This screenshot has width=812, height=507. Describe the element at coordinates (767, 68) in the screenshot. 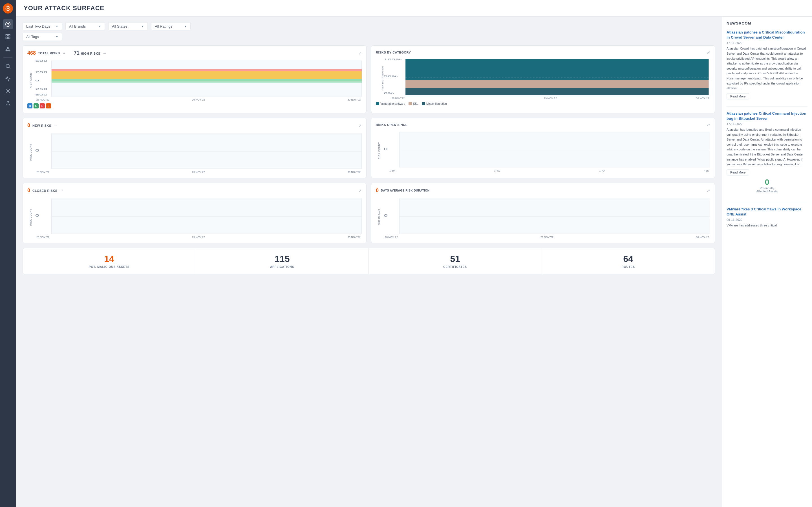

I see `news-item-1-text: Atlassian Crowd has patched a misconfigu…` at that location.